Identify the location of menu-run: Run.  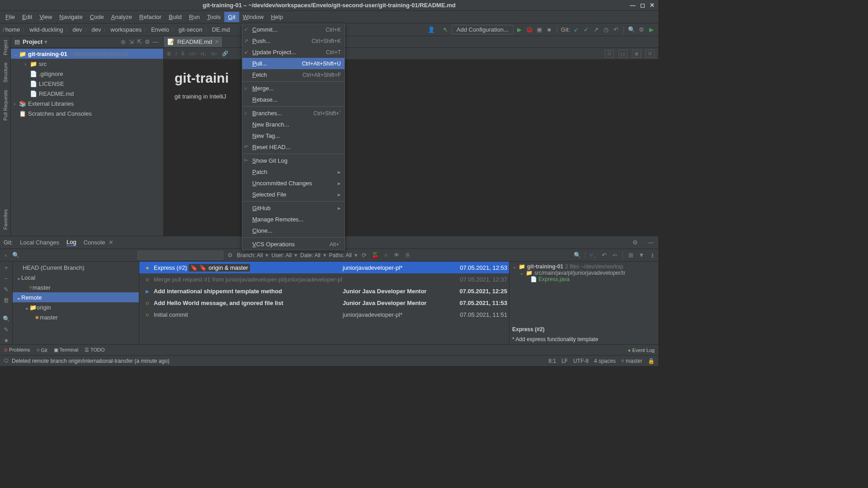
(194, 17).